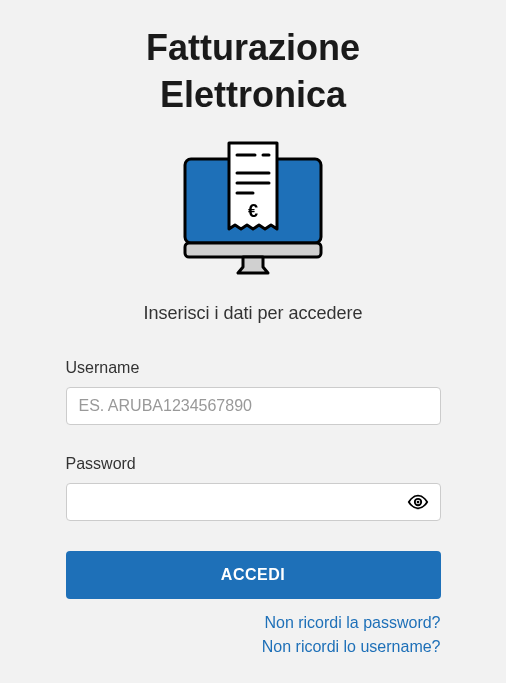 The image size is (506, 683). I want to click on subtitle: Inserisci i dati per accedere, so click(252, 314).